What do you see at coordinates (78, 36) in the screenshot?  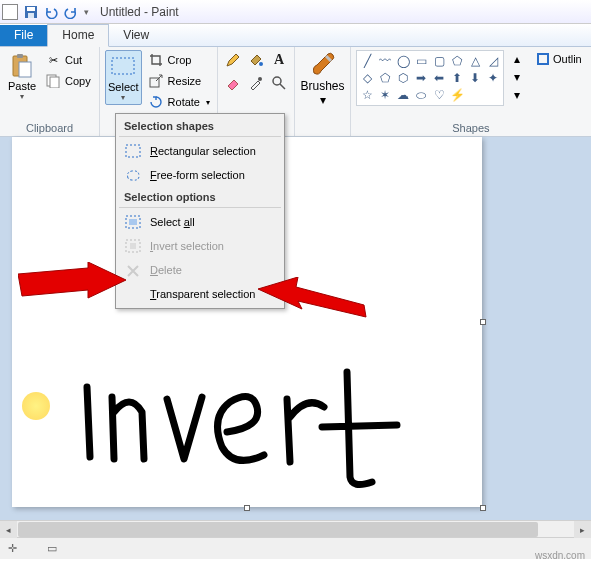 I see `tab-home: Home` at bounding box center [78, 36].